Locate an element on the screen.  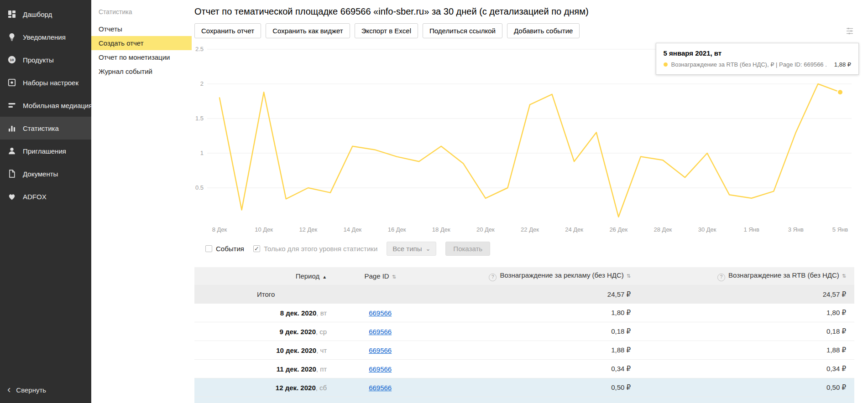
reward-ad-cell: 0,34 ₽ is located at coordinates (531, 369).